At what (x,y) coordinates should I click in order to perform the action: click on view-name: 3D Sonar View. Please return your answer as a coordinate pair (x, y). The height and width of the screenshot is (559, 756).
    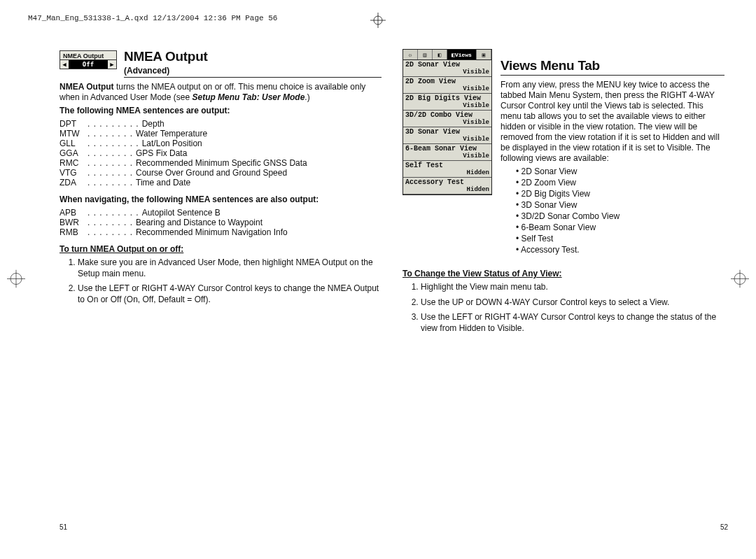
    Looking at the image, I should click on (447, 132).